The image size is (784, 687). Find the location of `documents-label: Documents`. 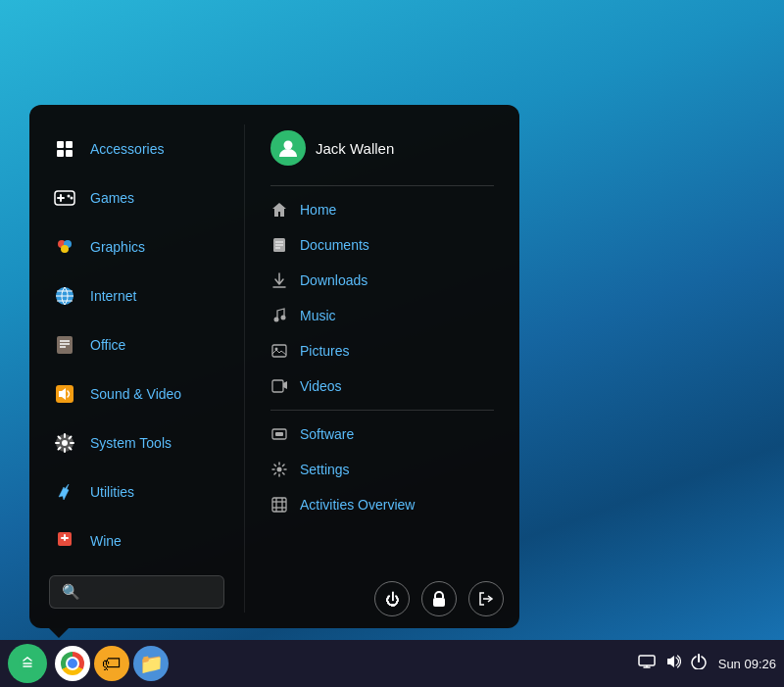

documents-label: Documents is located at coordinates (335, 245).